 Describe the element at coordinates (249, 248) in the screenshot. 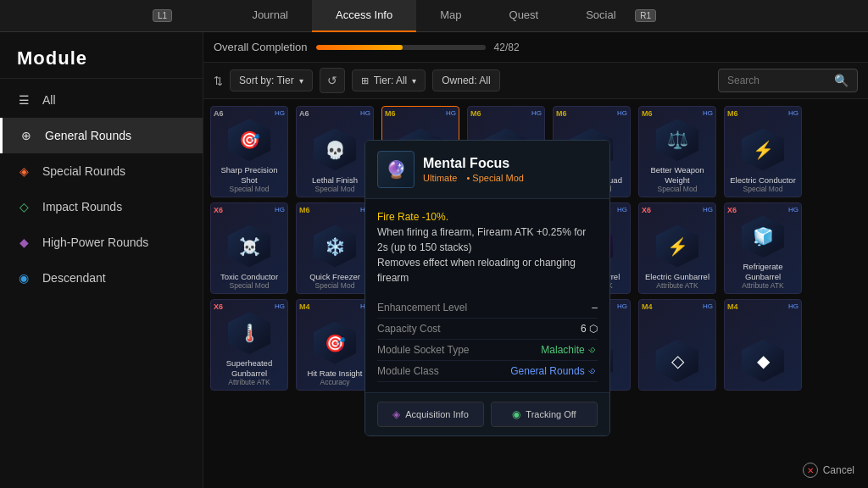

I see `module-card: X6 HG ☠️ Toxic Conductor Special Mod` at that location.